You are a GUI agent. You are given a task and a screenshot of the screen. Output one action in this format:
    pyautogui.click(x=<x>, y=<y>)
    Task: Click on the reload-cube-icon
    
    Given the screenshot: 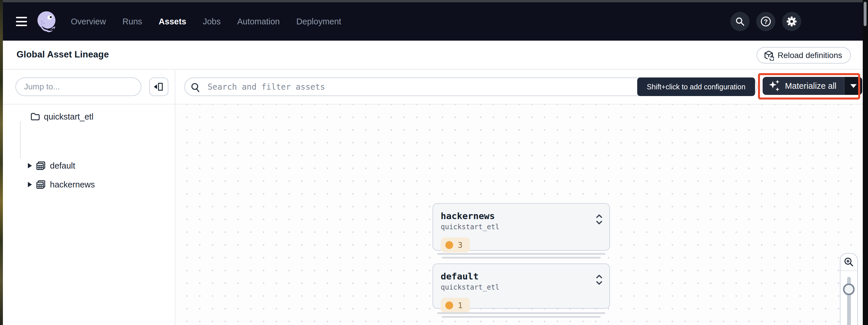 What is the action you would take?
    pyautogui.click(x=769, y=55)
    